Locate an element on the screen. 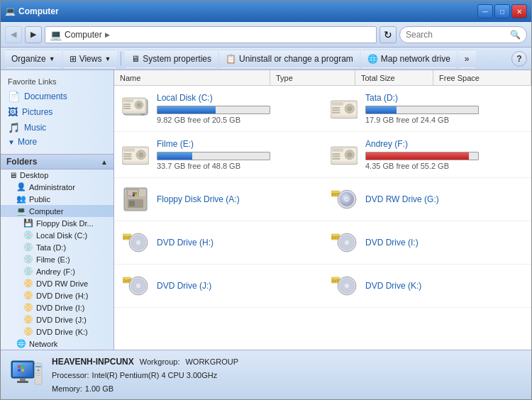 The image size is (532, 400). uninstall-label: Uninstall or change a program is located at coordinates (297, 59).